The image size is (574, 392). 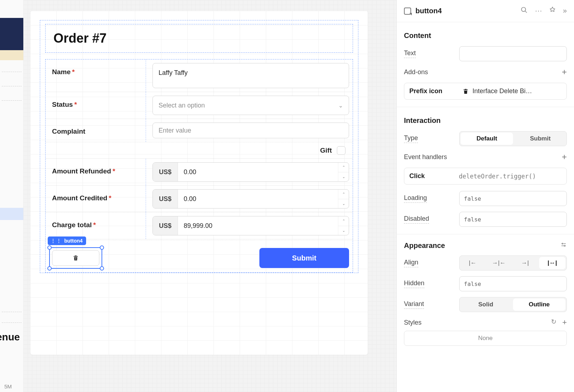 What do you see at coordinates (485, 176) in the screenshot?
I see `event-handler-row: Click deleteOrder.trigger()` at bounding box center [485, 176].